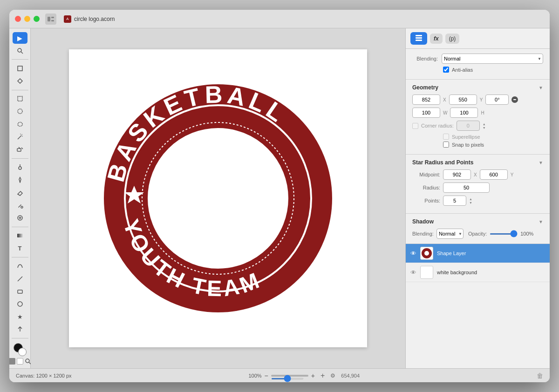 This screenshot has width=559, height=392. Describe the element at coordinates (20, 99) in the screenshot. I see `tool-rect-select` at that location.